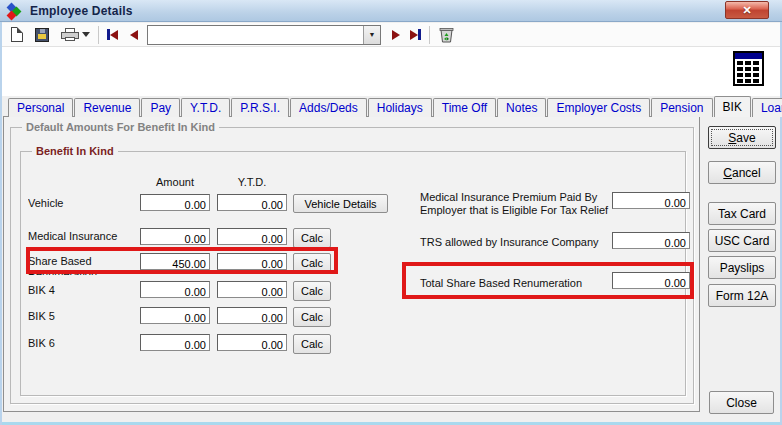  What do you see at coordinates (76, 35) in the screenshot?
I see `print-button` at bounding box center [76, 35].